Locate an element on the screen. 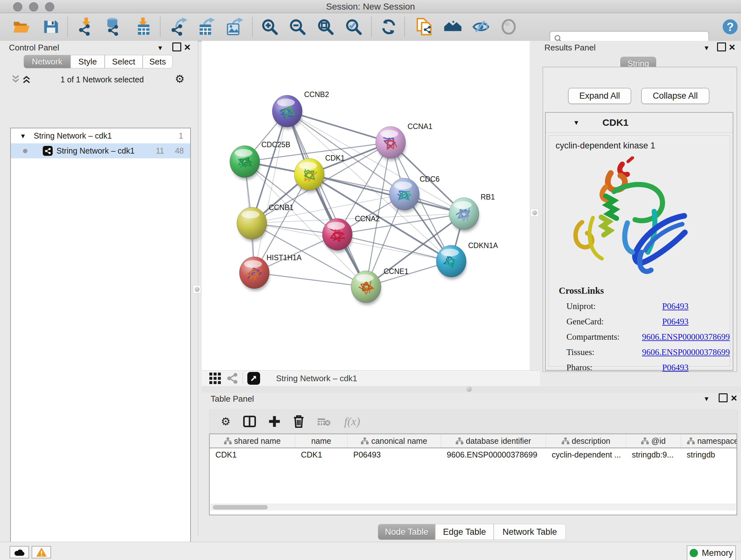 This screenshot has width=741, height=560. help-button: ? is located at coordinates (730, 27).